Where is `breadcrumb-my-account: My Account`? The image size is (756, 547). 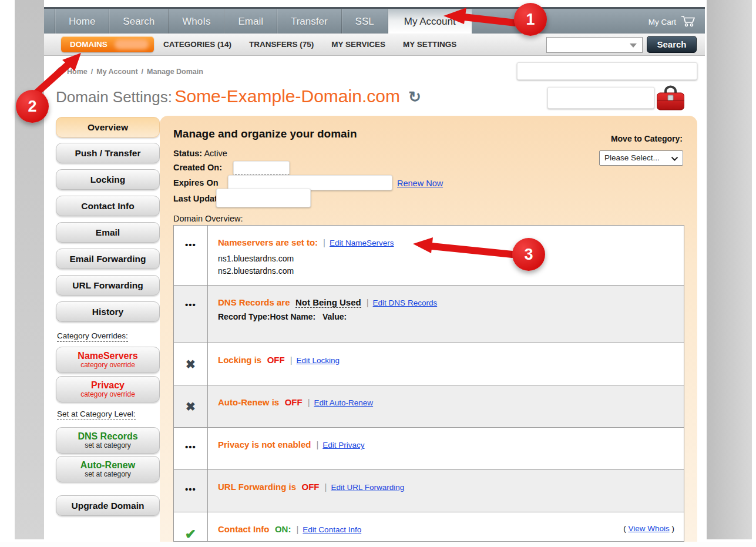
breadcrumb-my-account: My Account is located at coordinates (117, 72).